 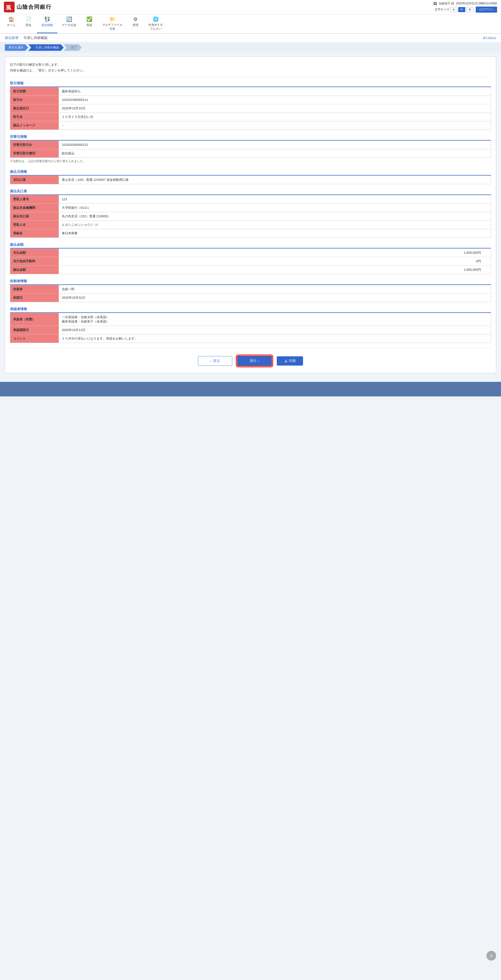 I want to click on nav-management-label: 管理, so click(x=136, y=25).